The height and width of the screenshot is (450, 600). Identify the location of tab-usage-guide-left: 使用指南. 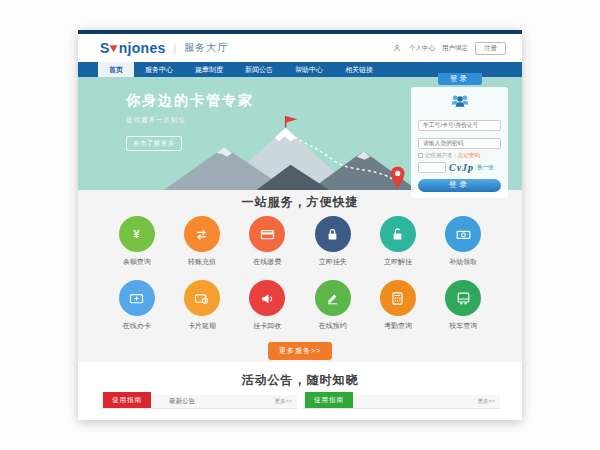
(127, 400).